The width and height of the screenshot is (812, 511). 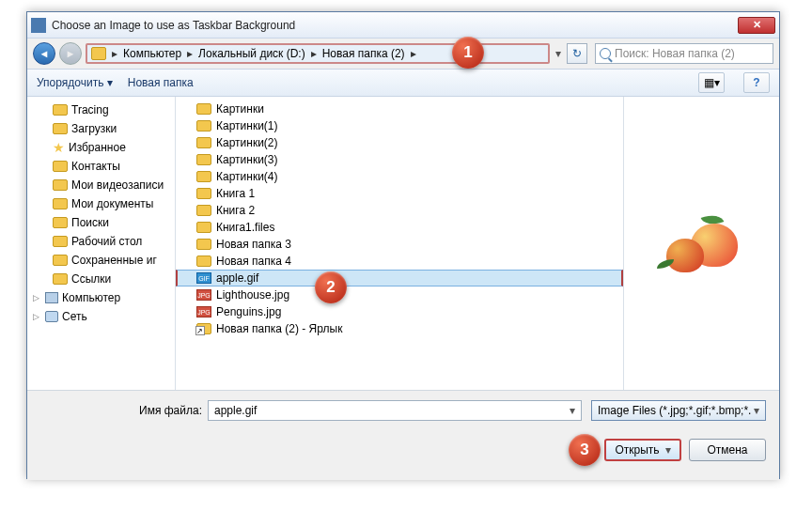 What do you see at coordinates (102, 260) in the screenshot?
I see `tree-item: Сохраненные иг` at bounding box center [102, 260].